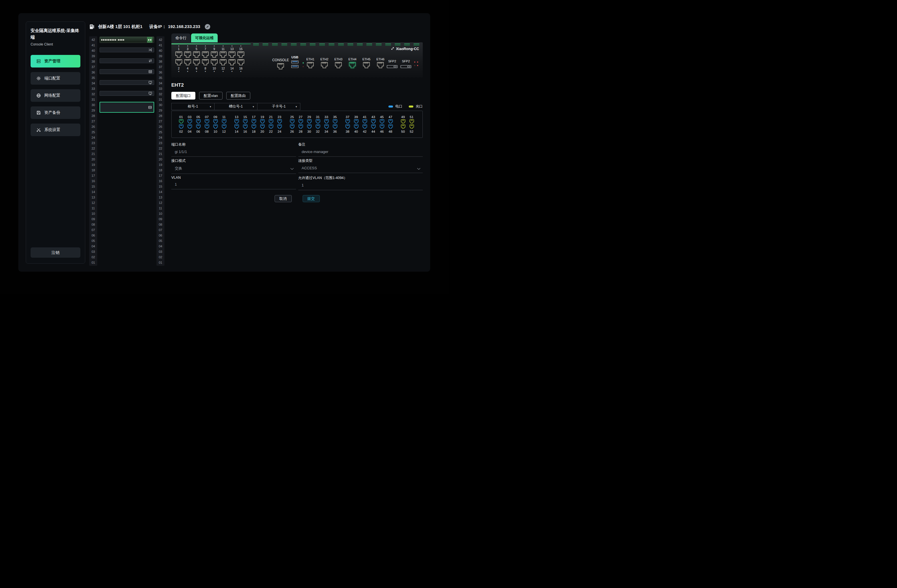 The image size is (897, 588). Describe the element at coordinates (127, 40) in the screenshot. I see `rack-switch-device` at that location.